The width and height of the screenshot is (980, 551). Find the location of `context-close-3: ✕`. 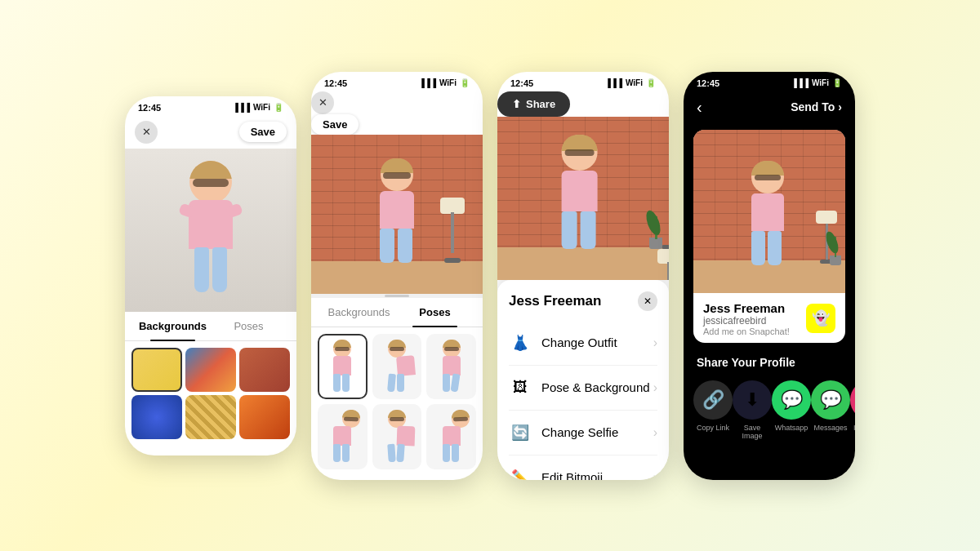

context-close-3: ✕ is located at coordinates (648, 301).